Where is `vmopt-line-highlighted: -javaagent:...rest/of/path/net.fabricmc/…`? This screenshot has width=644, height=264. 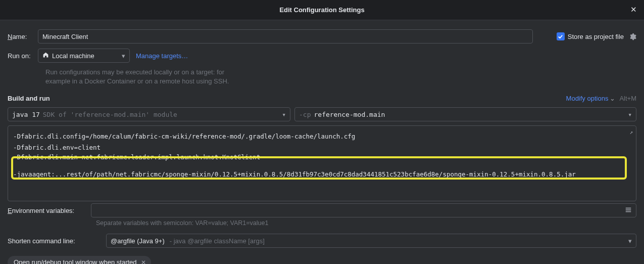
vmopt-line-highlighted: -javaagent:...rest/of/path/net.fabricmc/… is located at coordinates (322, 174).